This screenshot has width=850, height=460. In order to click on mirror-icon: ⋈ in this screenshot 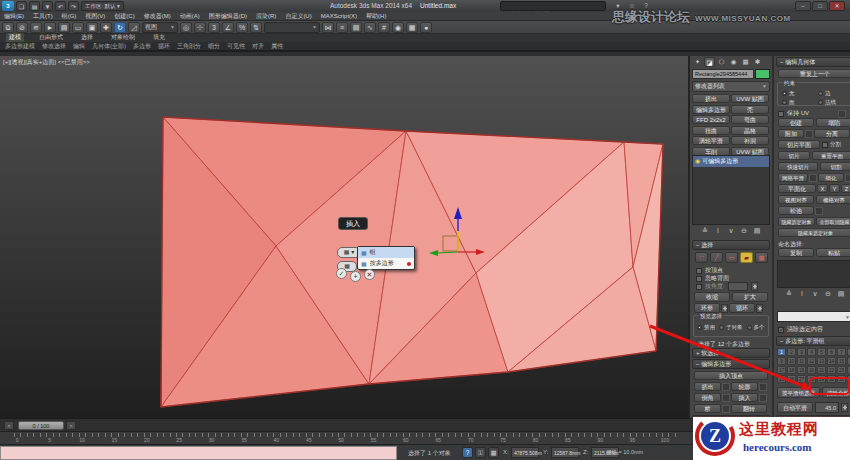, I will do `click(328, 28)`.